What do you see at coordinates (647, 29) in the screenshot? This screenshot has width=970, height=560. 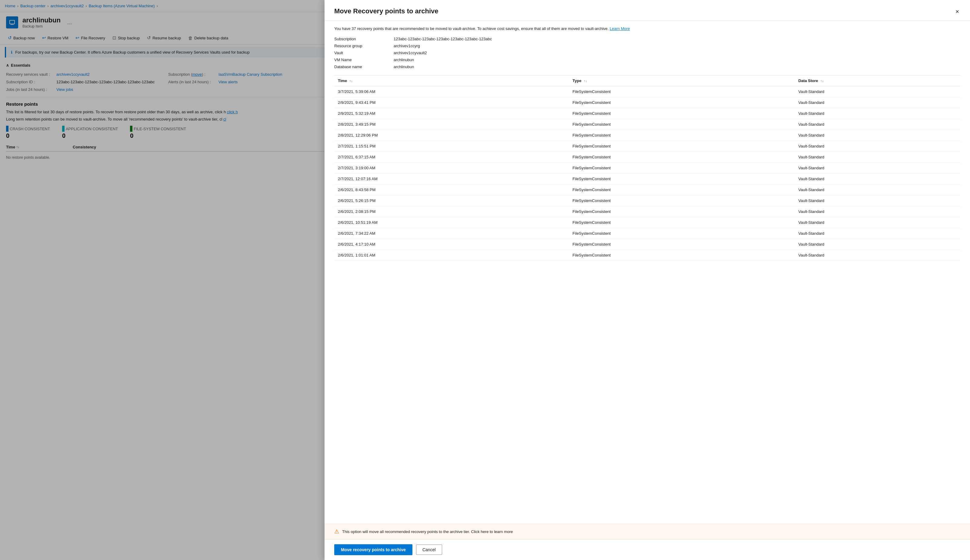 I see `panel-description: You have 37 recovery points that are rec…` at bounding box center [647, 29].